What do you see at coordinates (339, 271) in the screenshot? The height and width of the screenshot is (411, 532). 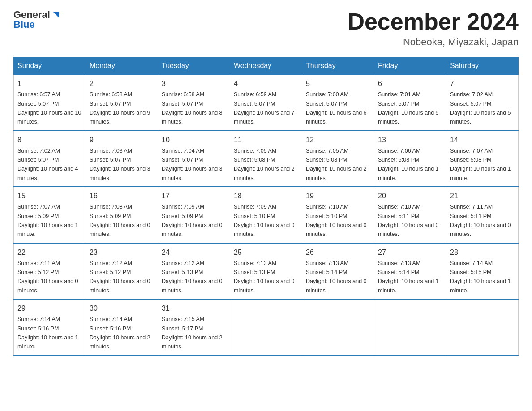 I see `calendar-cell: 26 Sunrise: 7:13 AMSunset: 5:14 PMDaylig…` at bounding box center [339, 271].